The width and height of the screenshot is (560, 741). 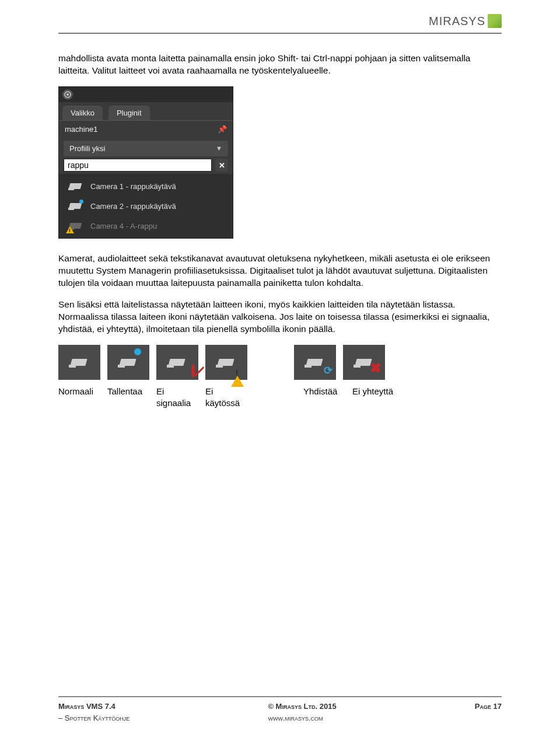 I want to click on profile-dropdown: Profiili yksi ▼, so click(x=146, y=149).